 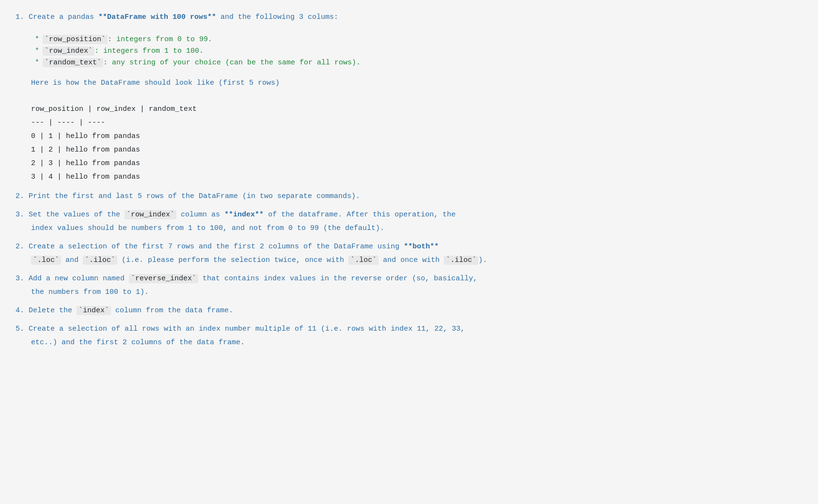 I want to click on table-row-3: 3 | 4 | hello from pandas, so click(x=417, y=177).